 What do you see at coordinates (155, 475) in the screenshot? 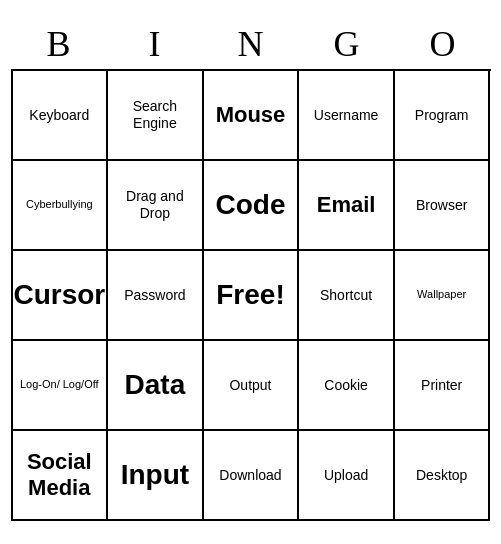
I see `cell-text-4-1: Input` at bounding box center [155, 475].